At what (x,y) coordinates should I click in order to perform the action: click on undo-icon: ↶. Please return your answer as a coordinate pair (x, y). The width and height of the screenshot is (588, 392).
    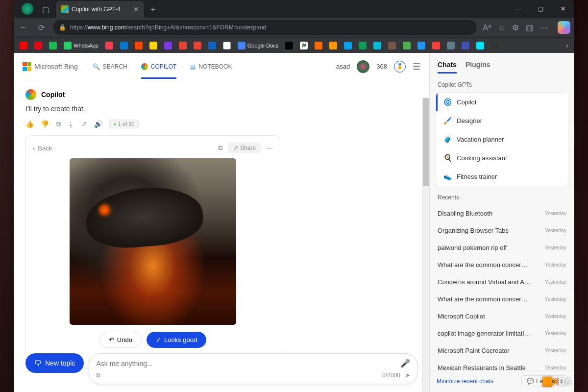
    Looking at the image, I should click on (112, 340).